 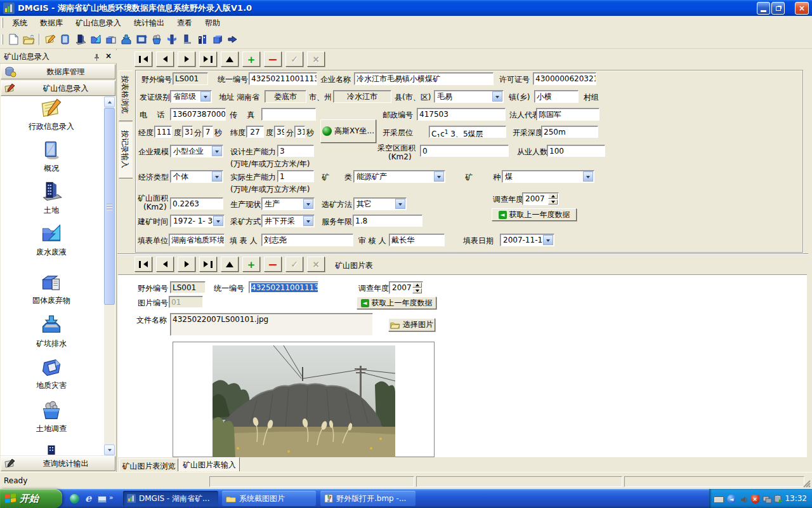 I want to click on sidebar-item-land: 土地, so click(x=51, y=197).